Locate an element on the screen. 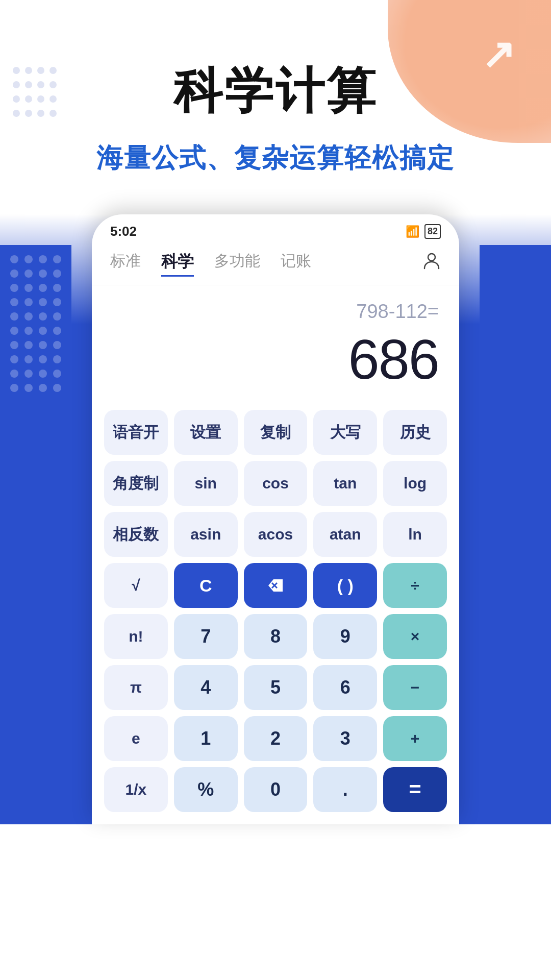  key-6: 6 is located at coordinates (345, 688).